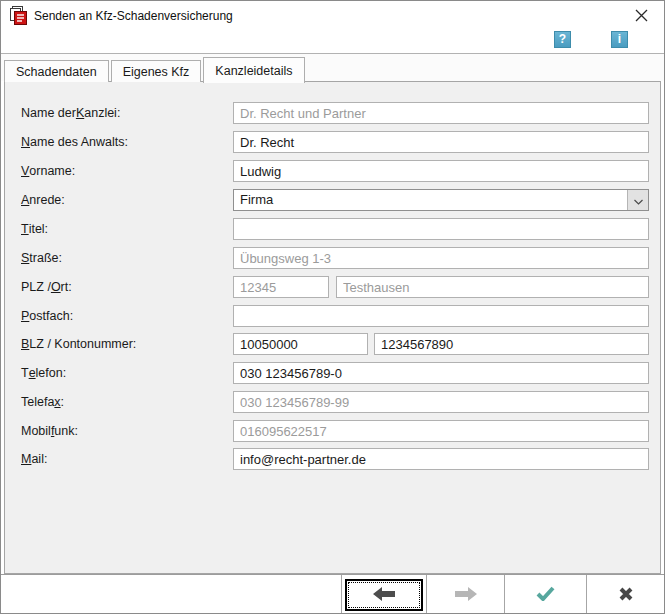  I want to click on blz-konto-label: BLZ / Kontonummer:, so click(78, 344).